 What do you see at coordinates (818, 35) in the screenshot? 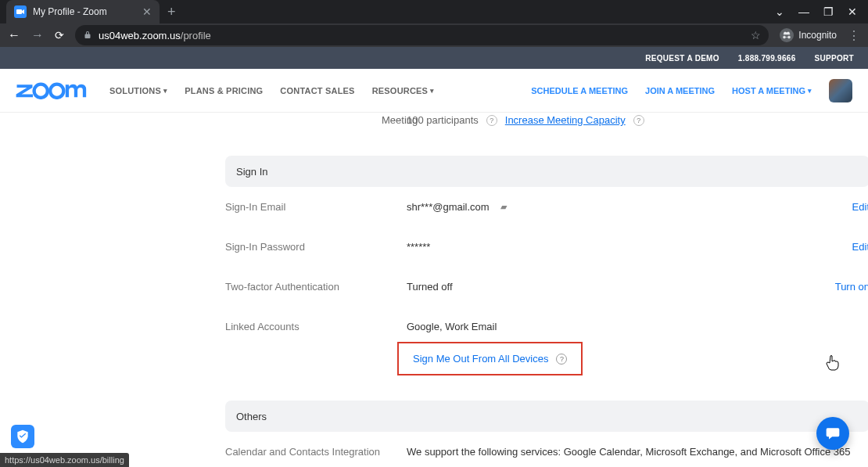
I see `incognito-label: Incognito` at bounding box center [818, 35].